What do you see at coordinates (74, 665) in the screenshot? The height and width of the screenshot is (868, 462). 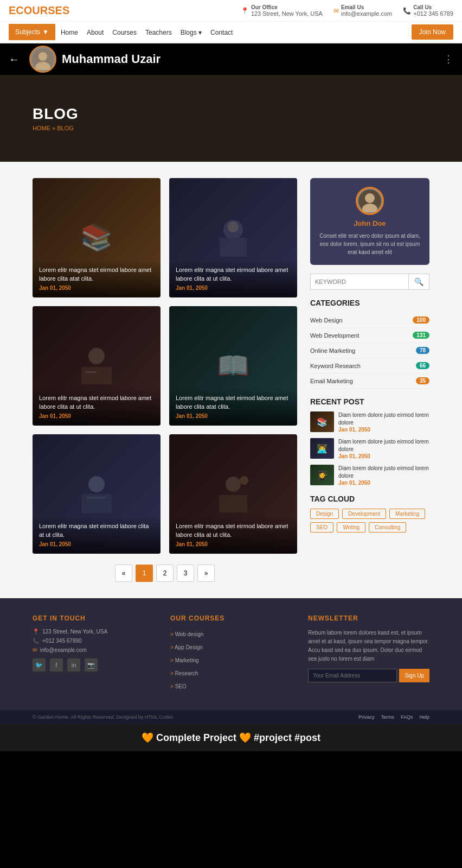 I see `linkedin-icon: in` at bounding box center [74, 665].